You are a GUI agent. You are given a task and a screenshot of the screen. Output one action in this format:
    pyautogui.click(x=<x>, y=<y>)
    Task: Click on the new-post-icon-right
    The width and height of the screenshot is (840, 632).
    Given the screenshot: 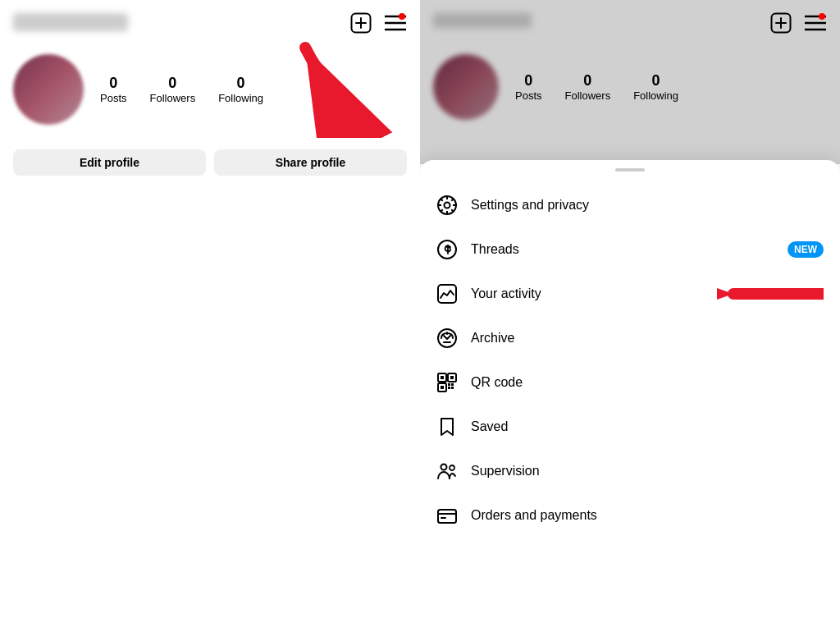 What is the action you would take?
    pyautogui.click(x=781, y=23)
    